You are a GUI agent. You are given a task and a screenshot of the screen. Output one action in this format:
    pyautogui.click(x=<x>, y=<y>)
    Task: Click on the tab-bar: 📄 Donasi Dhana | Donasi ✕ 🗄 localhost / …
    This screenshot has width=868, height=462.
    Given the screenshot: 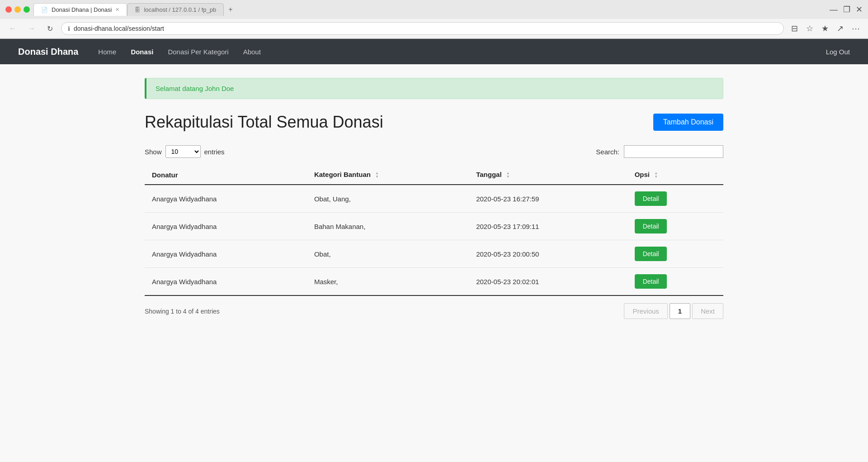 What is the action you would take?
    pyautogui.click(x=136, y=10)
    